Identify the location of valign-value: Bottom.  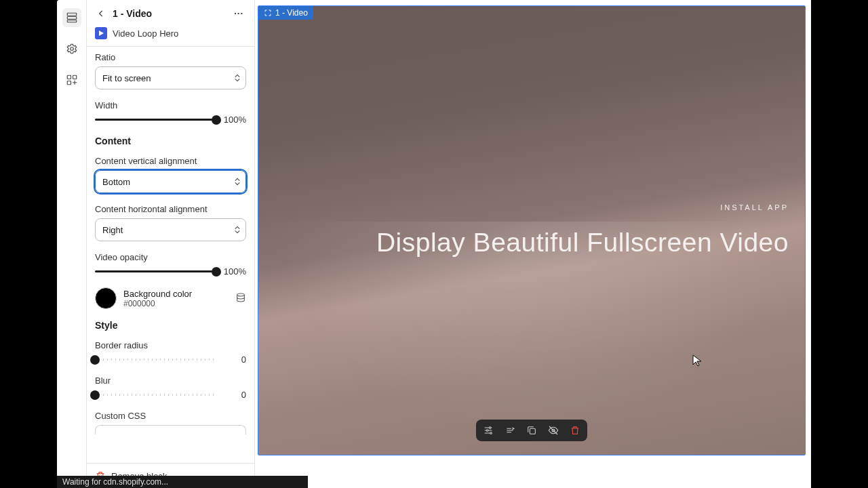
(117, 182).